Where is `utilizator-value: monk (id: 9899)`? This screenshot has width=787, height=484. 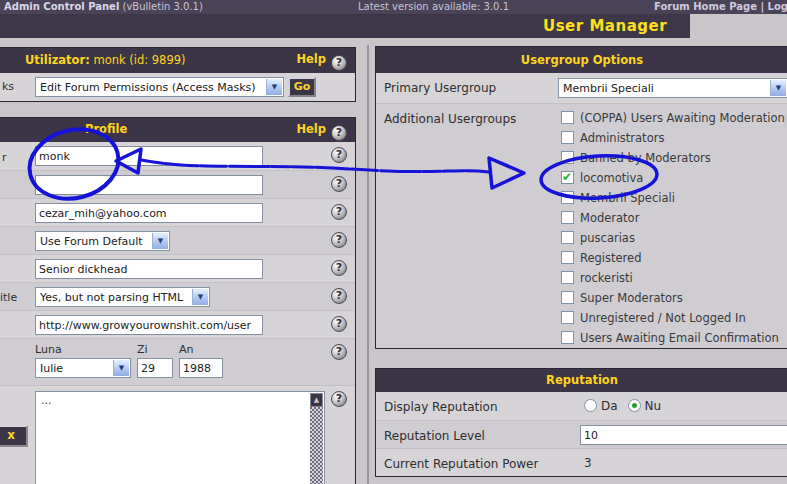 utilizator-value: monk (id: 9899) is located at coordinates (138, 60).